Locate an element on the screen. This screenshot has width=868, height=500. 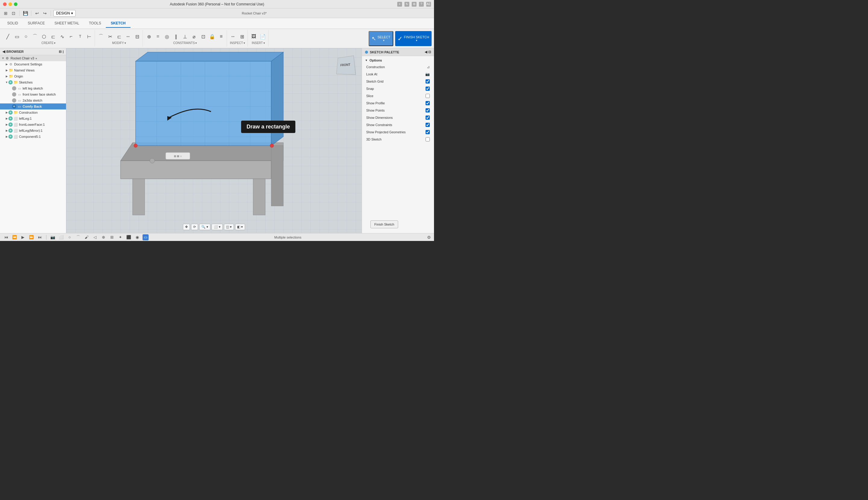
view-controls-button: ✥ is located at coordinates (186, 227).